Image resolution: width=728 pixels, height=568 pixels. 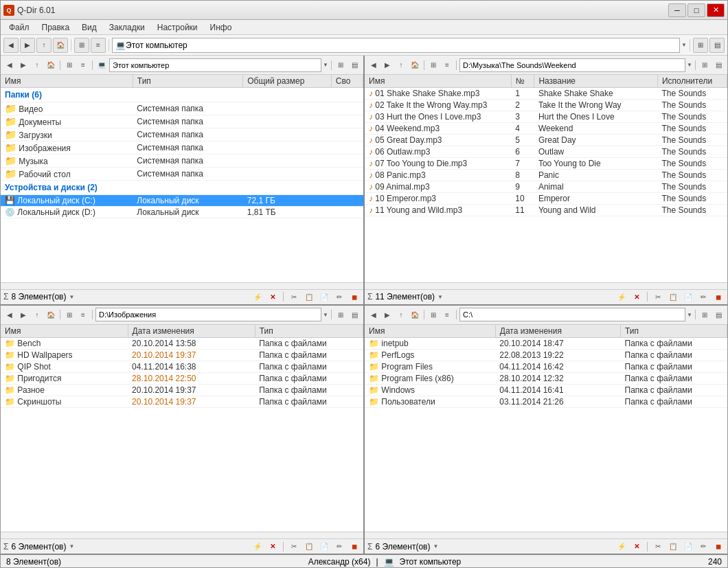 What do you see at coordinates (387, 315) in the screenshot?
I see `pbr-forward: ▶` at bounding box center [387, 315].